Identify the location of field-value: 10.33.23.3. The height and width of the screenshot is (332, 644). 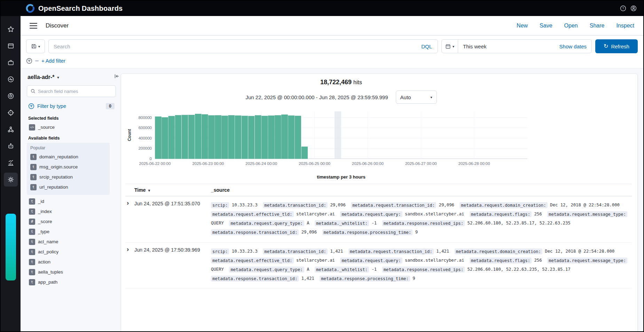
(245, 205).